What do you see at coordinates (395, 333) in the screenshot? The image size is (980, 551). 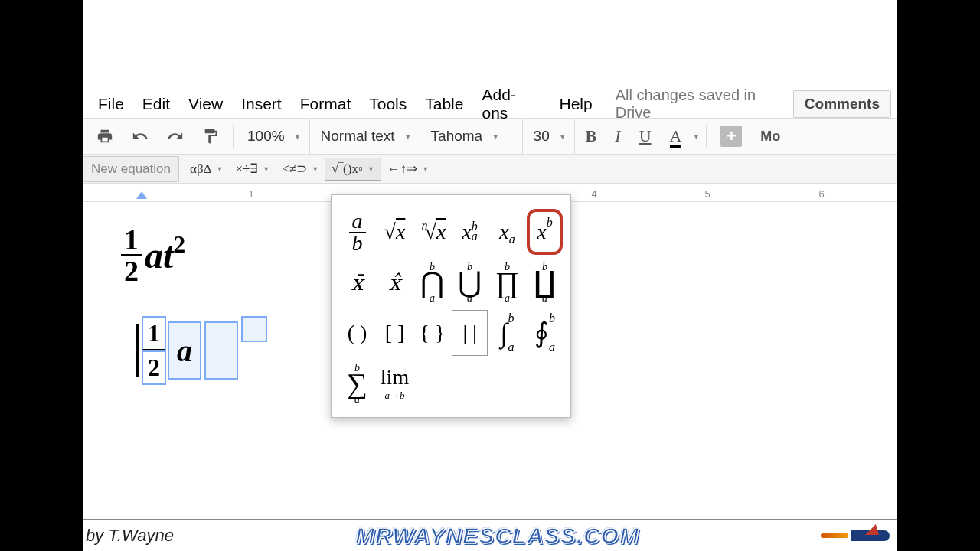 I see `math-bracket: [ ]` at bounding box center [395, 333].